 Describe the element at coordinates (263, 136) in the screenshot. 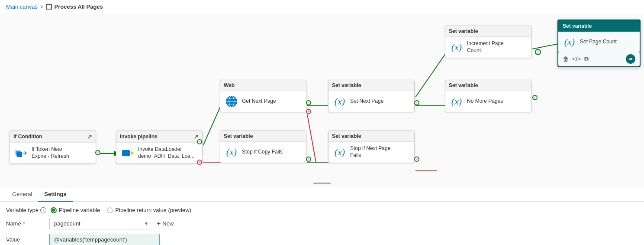

I see `set-stop-copy-header: Set variable` at that location.